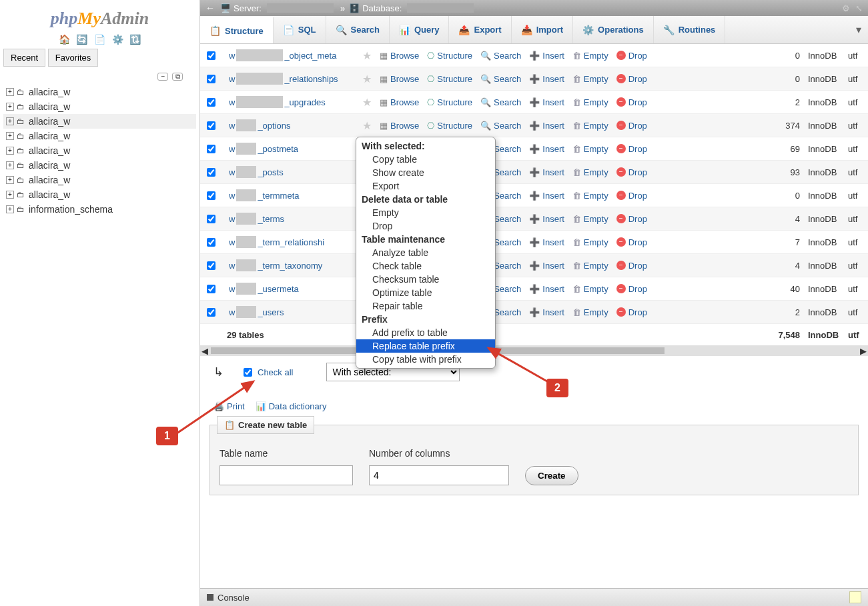 This screenshot has width=868, height=606. I want to click on tab-routines: 🔧Routines, so click(690, 29).